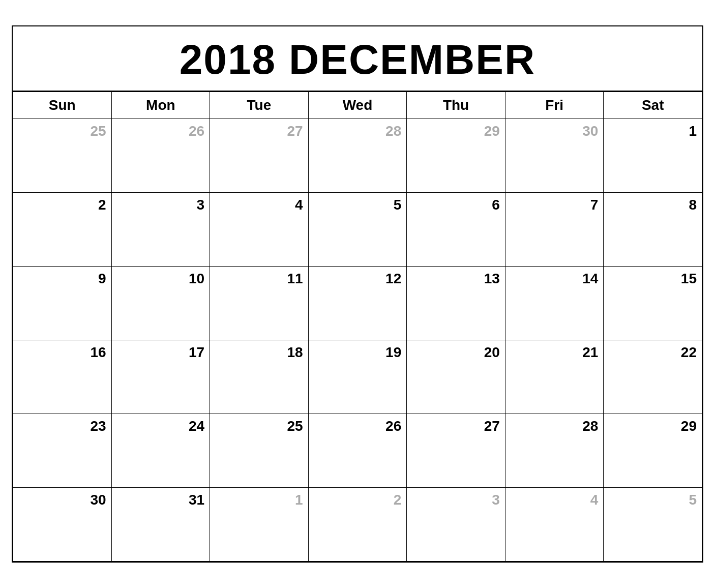 Image resolution: width=715 pixels, height=588 pixels. Describe the element at coordinates (358, 303) in the screenshot. I see `calendar-day-cell: 12` at that location.